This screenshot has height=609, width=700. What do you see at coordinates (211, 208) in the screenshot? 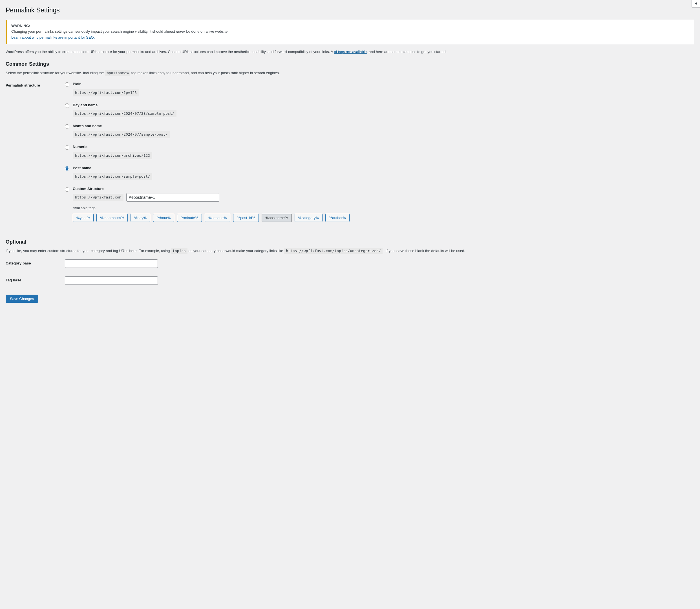
I see `available-tags-label: Available tags:` at bounding box center [211, 208].